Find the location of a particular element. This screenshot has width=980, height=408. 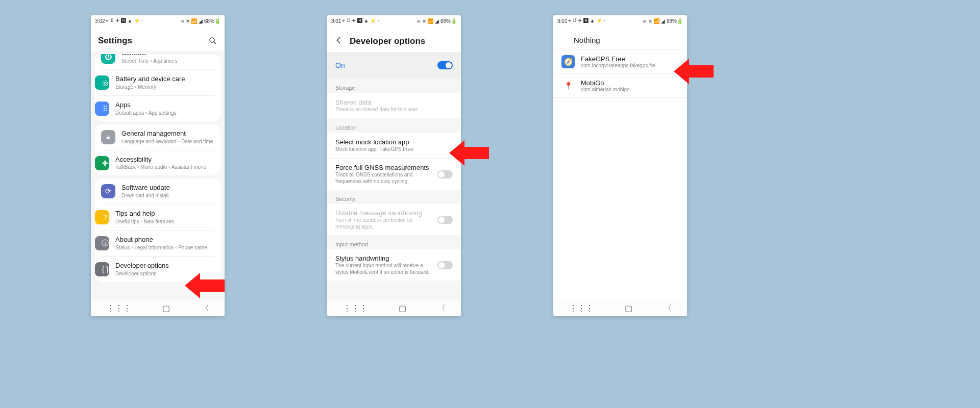

row-subtitle: Useful tipsNew features is located at coordinates (165, 221).